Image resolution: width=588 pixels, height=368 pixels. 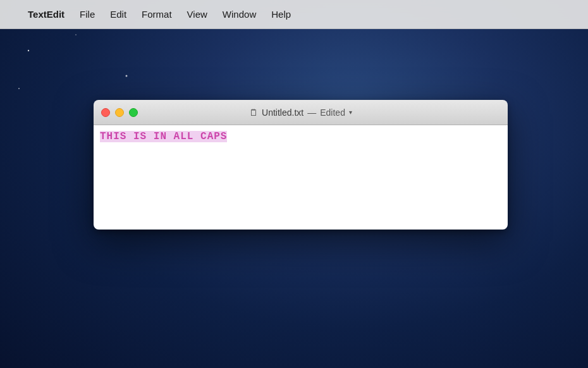 I want to click on window-title-area: 🗒 Untitled.txt — Edited ▾, so click(x=301, y=113).